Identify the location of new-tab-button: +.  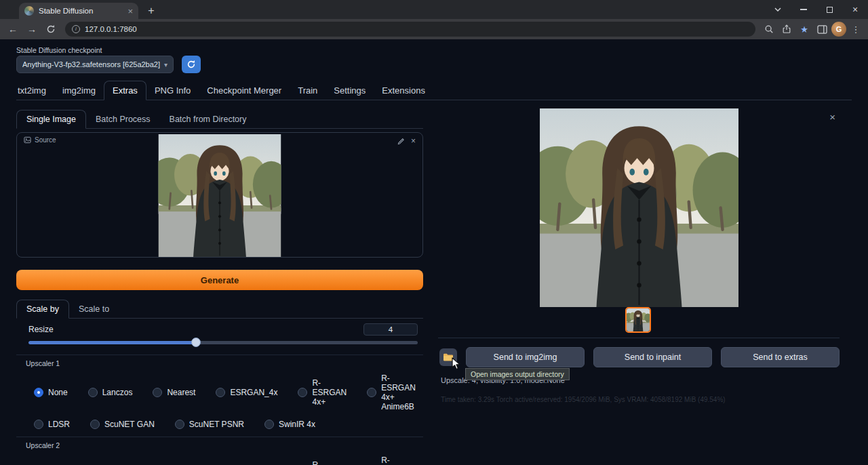
(151, 11).